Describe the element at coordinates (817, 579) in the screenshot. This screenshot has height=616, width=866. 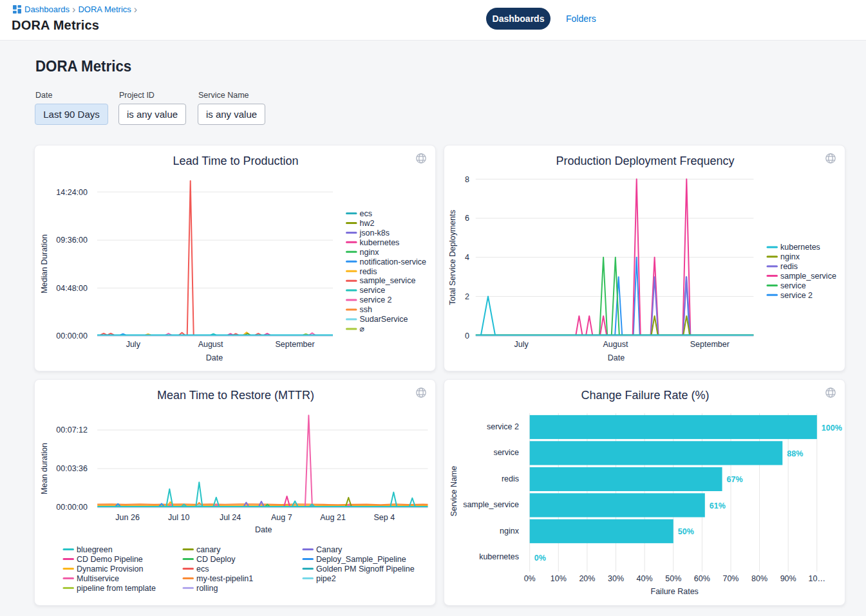
I see `svg-text: 10…` at that location.